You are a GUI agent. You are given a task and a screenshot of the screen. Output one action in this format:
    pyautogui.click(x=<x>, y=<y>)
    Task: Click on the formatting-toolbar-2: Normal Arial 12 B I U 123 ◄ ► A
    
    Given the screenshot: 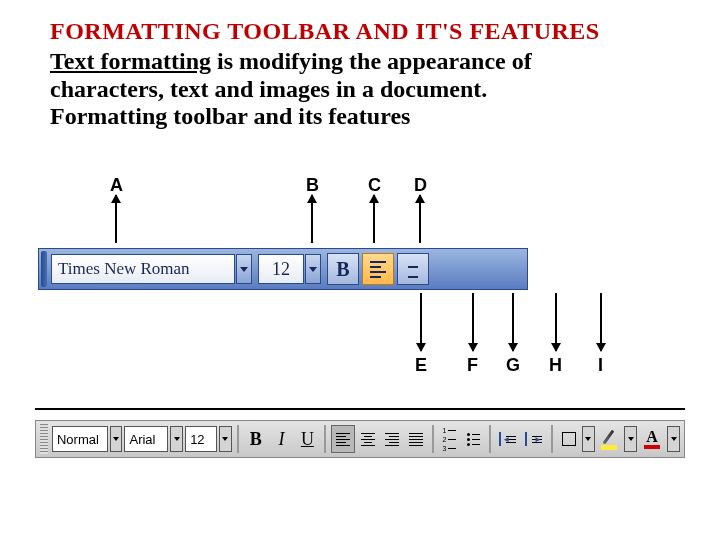 What is the action you would take?
    pyautogui.click(x=360, y=439)
    